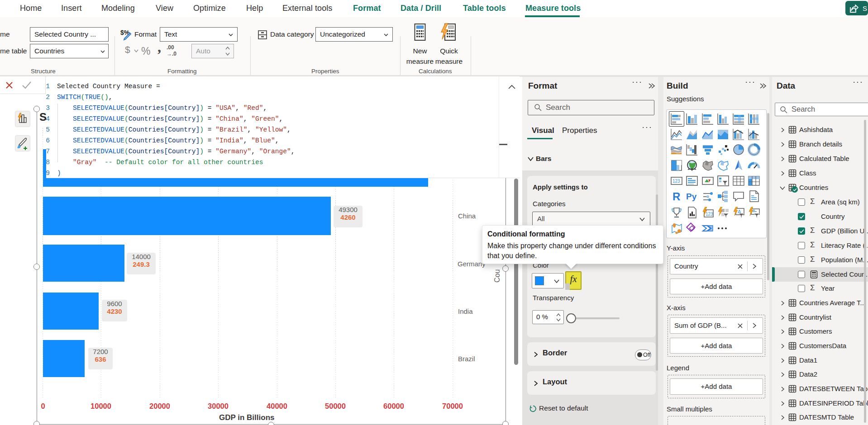 This screenshot has width=868, height=425. I want to click on svg-text: Py, so click(692, 196).